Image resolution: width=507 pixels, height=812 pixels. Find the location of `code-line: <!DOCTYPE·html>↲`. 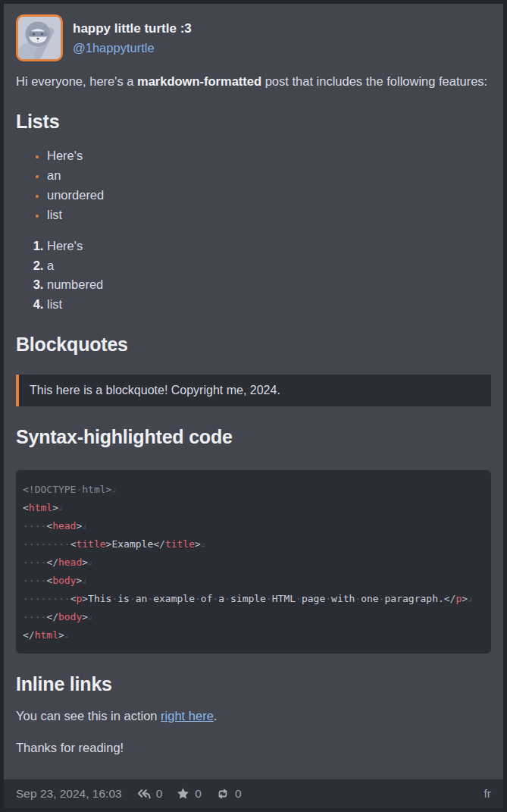

code-line: <!DOCTYPE·html>↲ is located at coordinates (253, 490).